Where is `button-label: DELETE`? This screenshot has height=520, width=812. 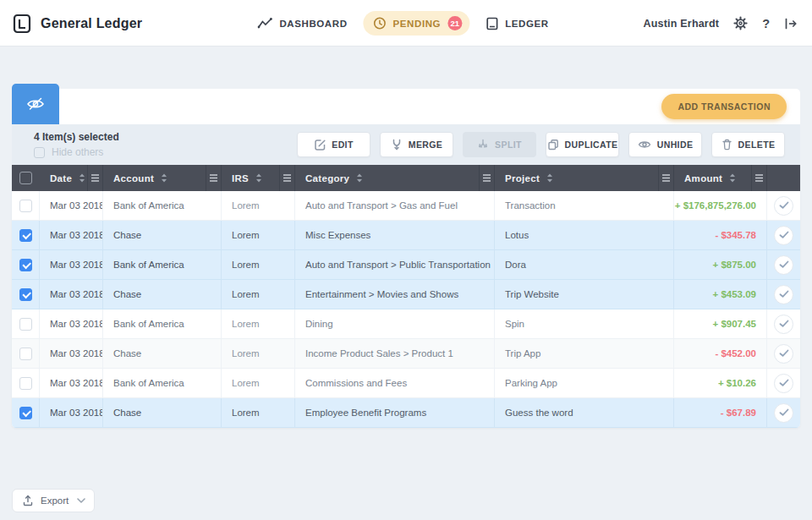 button-label: DELETE is located at coordinates (757, 145).